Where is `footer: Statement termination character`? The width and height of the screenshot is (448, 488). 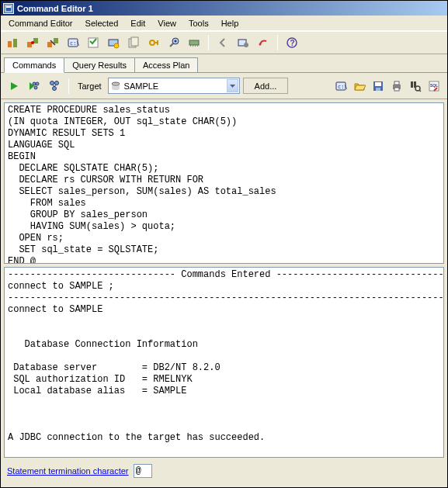
footer: Statement termination character is located at coordinates (224, 472).